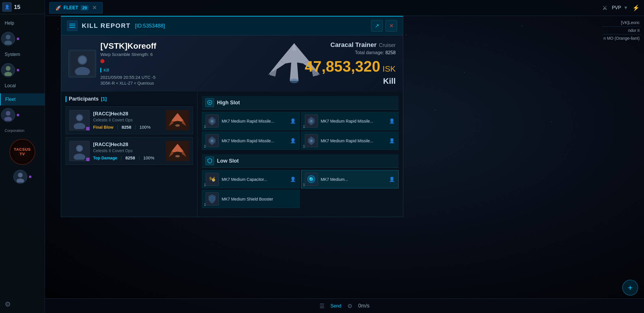 The image size is (644, 313). I want to click on modal-actions: ↗ ✕, so click(384, 26).